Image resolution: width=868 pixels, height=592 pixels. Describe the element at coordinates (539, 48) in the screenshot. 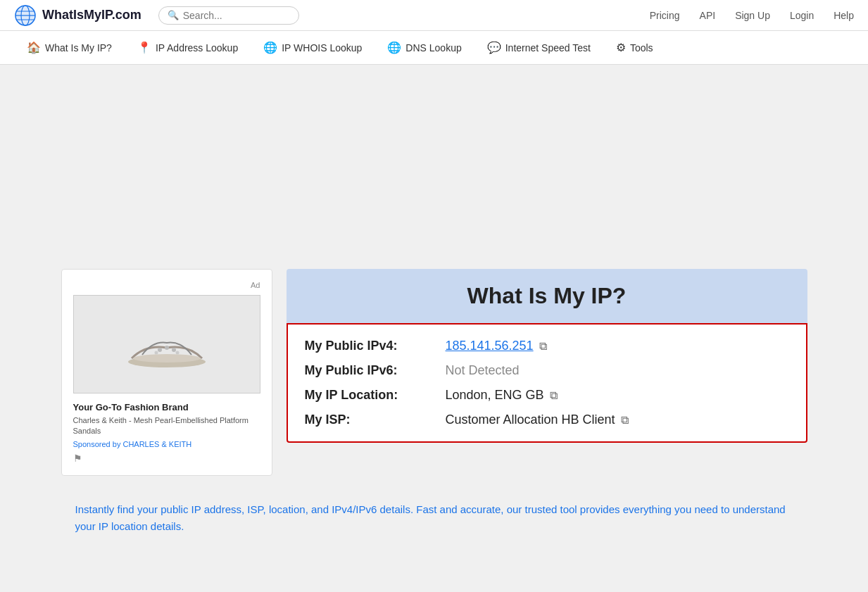

I see `sec-nav-speed-test: 💬 Internet Speed Test` at that location.